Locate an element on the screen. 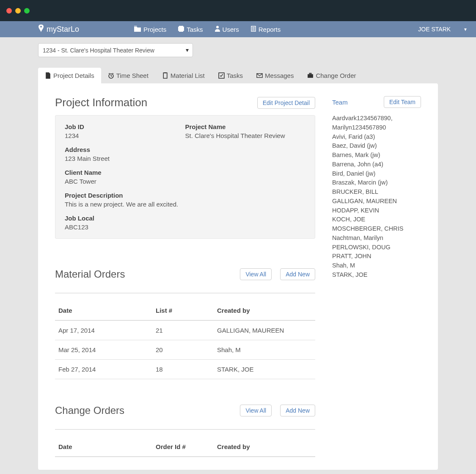  project-info-title: Project Information is located at coordinates (101, 102).